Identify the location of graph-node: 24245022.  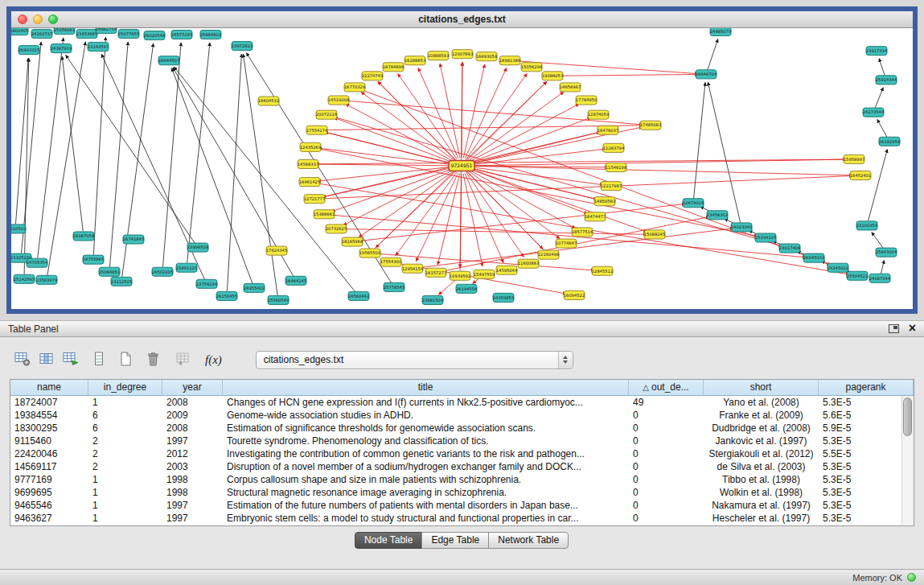
(838, 267).